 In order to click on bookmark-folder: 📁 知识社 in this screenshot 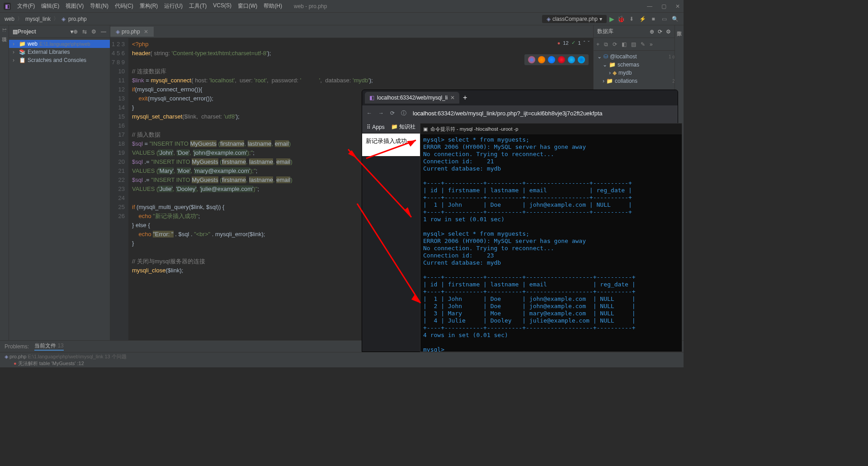, I will do `click(403, 127)`.